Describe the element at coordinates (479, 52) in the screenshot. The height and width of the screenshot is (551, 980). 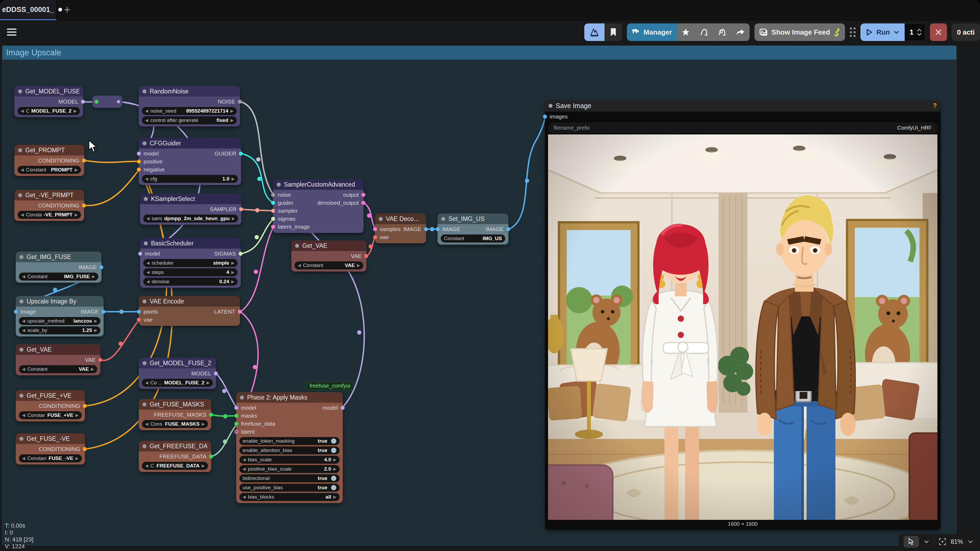
I see `group-title: Image Upscale` at that location.